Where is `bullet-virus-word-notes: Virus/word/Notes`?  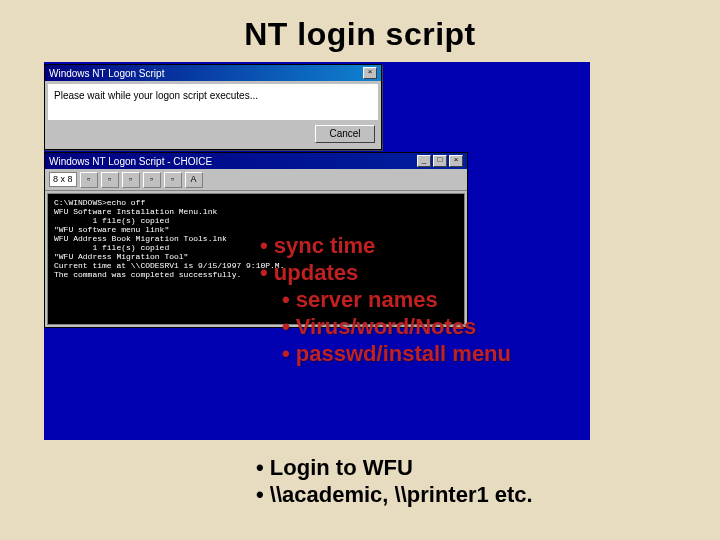
bullet-virus-word-notes: Virus/word/Notes is located at coordinates (386, 326).